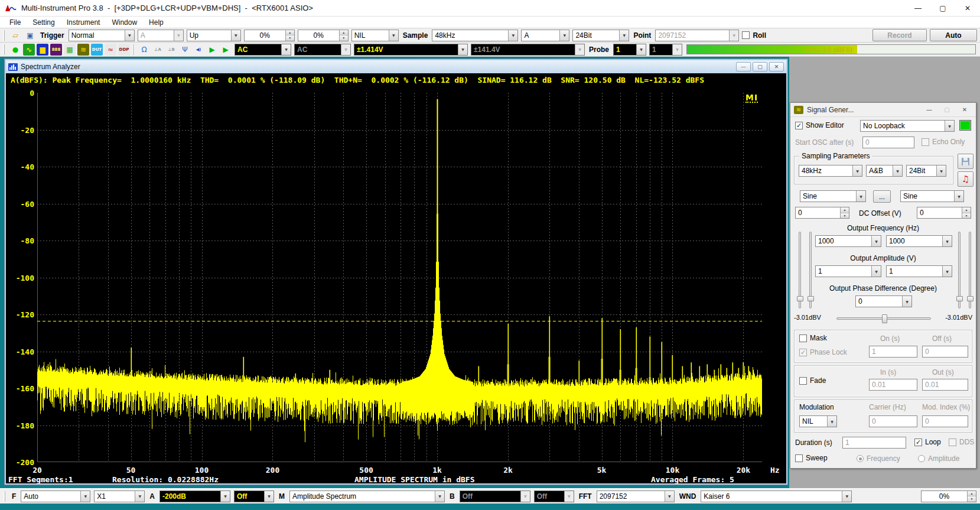 This screenshot has width=980, height=510. What do you see at coordinates (29, 50) in the screenshot?
I see `oscilloscope-icon: ∿` at bounding box center [29, 50].